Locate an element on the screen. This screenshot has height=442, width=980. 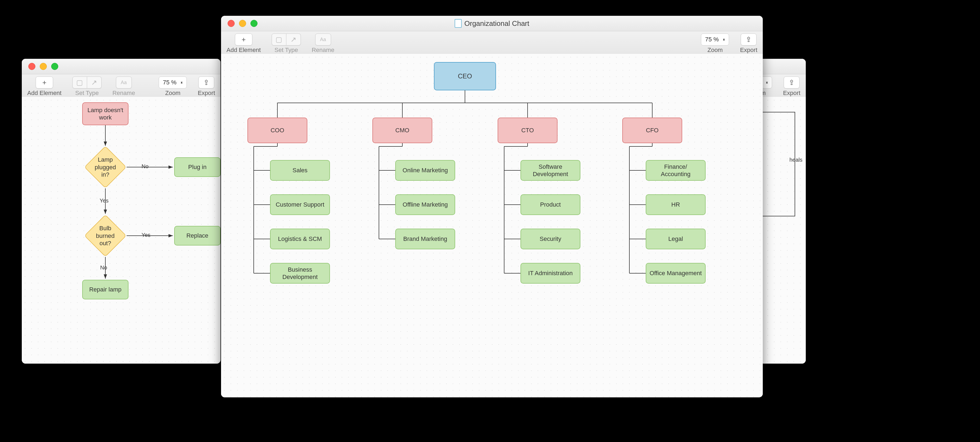
node-dept: Brand Marketing is located at coordinates (425, 239).